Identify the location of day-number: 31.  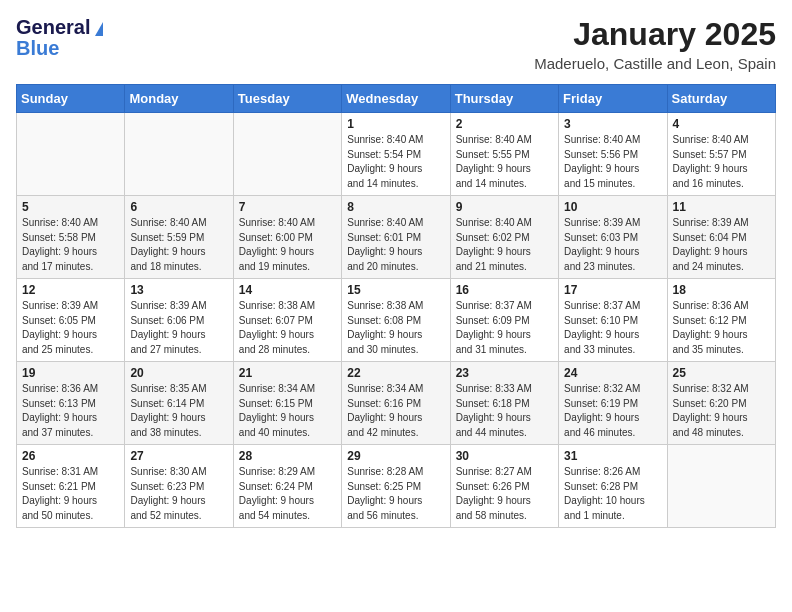
(612, 456).